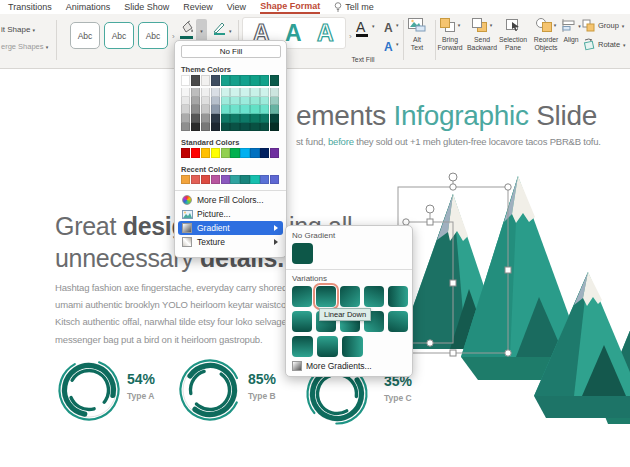 This screenshot has height=467, width=630. I want to click on tab-animations: Animations, so click(88, 8).